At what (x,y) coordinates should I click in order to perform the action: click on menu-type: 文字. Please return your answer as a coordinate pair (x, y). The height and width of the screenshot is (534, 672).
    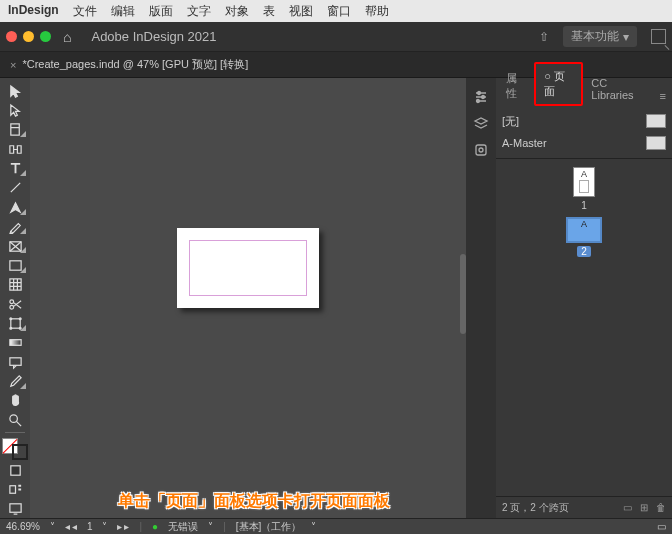
    Looking at the image, I should click on (199, 12).